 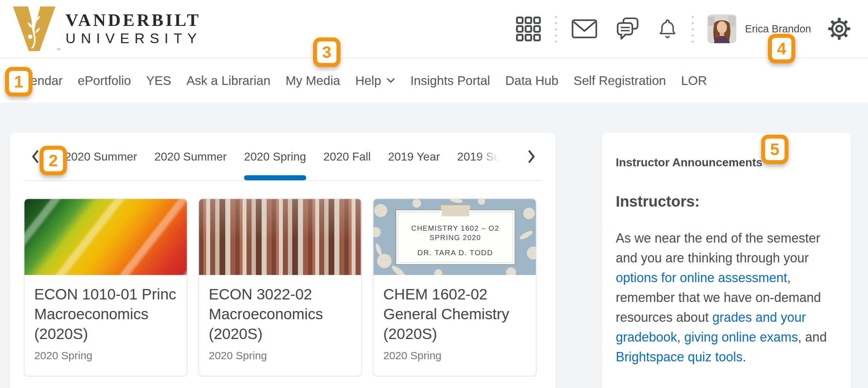 What do you see at coordinates (434, 81) in the screenshot?
I see `primary-nav: CalendarePortfolioYESAsk a LibrarianMy M…` at bounding box center [434, 81].